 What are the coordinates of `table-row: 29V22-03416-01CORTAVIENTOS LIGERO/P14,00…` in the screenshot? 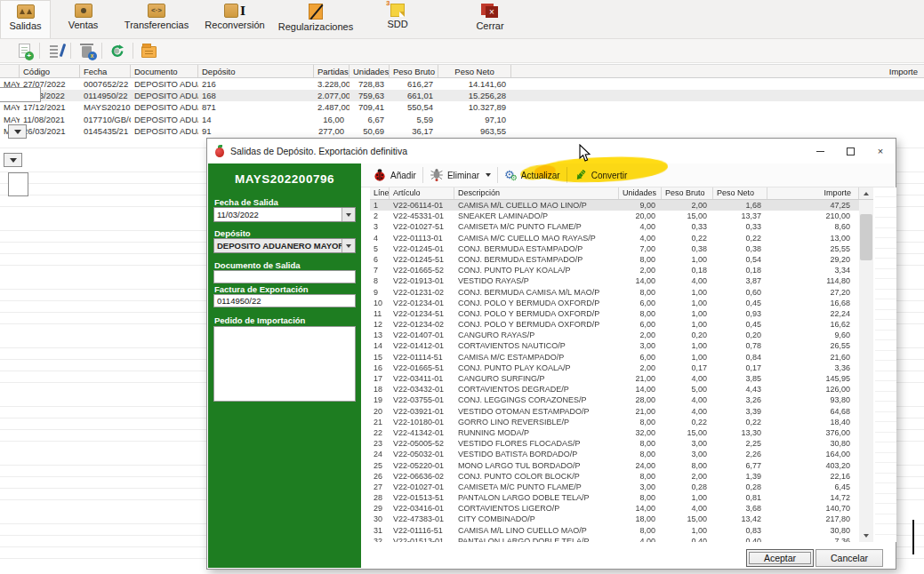 It's located at (615, 508).